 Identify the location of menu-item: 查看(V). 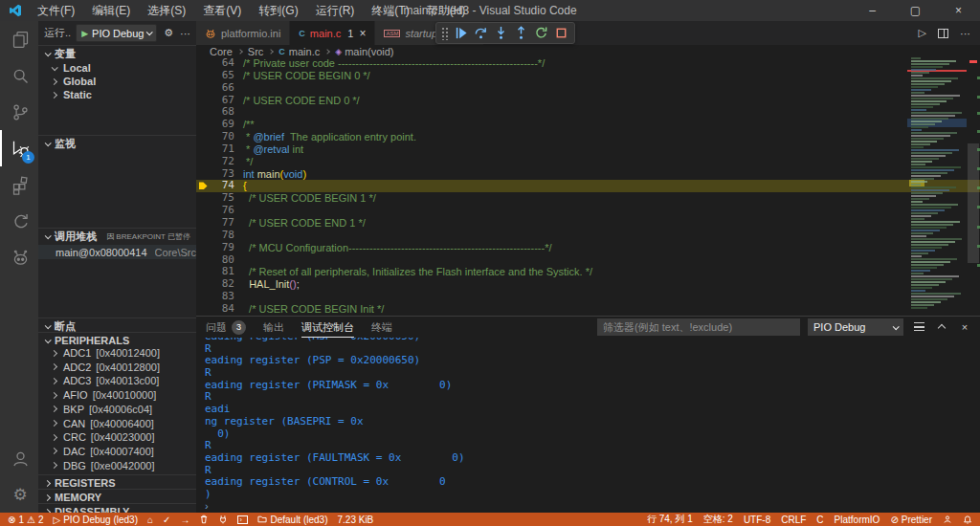
(222, 11).